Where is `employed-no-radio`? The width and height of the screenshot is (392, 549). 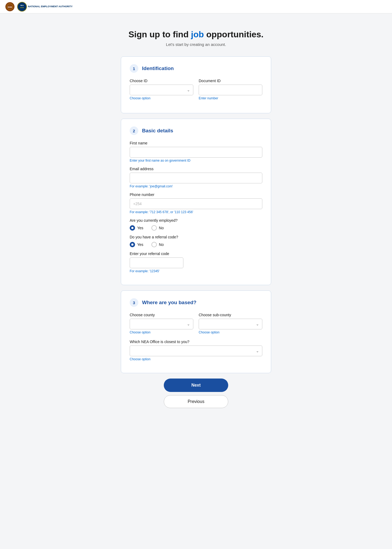 employed-no-radio is located at coordinates (154, 228).